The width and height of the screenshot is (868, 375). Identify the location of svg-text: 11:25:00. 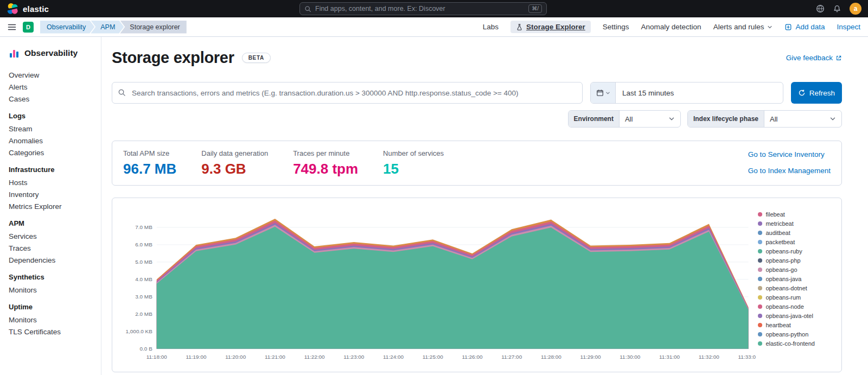
(433, 357).